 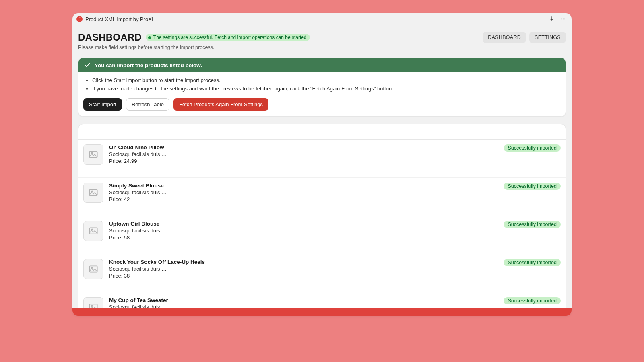 I want to click on page-header: DASHBOARD The settings are successful. F…, so click(x=322, y=41).